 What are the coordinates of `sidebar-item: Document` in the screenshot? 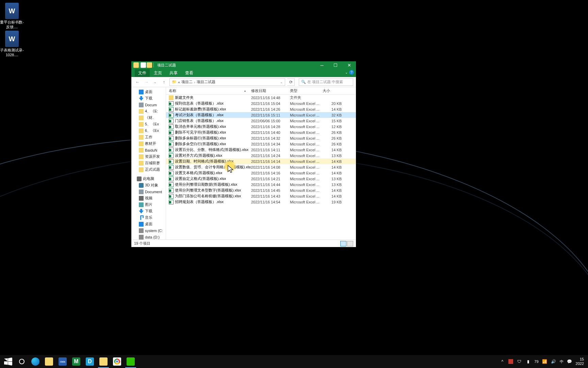 It's located at (148, 191).